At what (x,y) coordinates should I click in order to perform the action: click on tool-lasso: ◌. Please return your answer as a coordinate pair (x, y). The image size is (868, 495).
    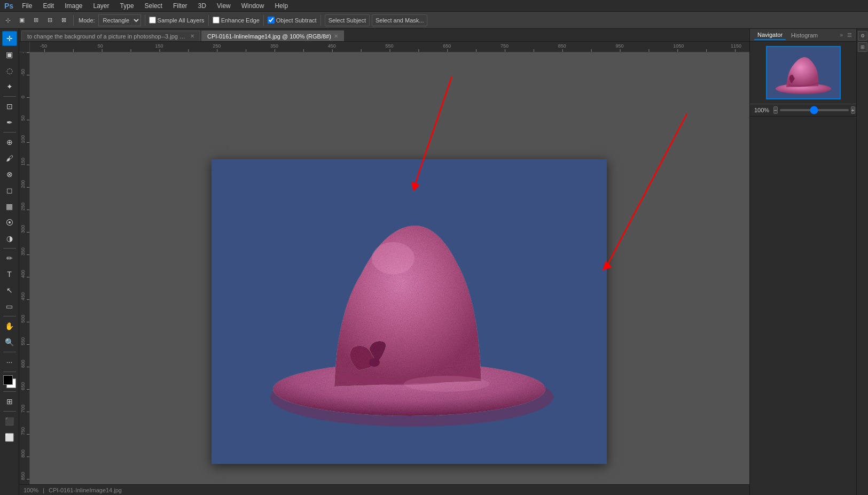
    Looking at the image, I should click on (10, 71).